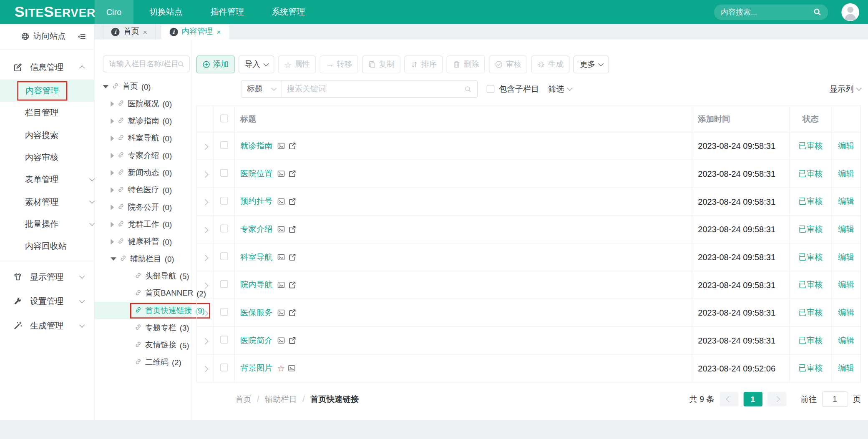 The image size is (868, 439). Describe the element at coordinates (147, 207) in the screenshot. I see `tree-item: 院务公开 (0)` at that location.